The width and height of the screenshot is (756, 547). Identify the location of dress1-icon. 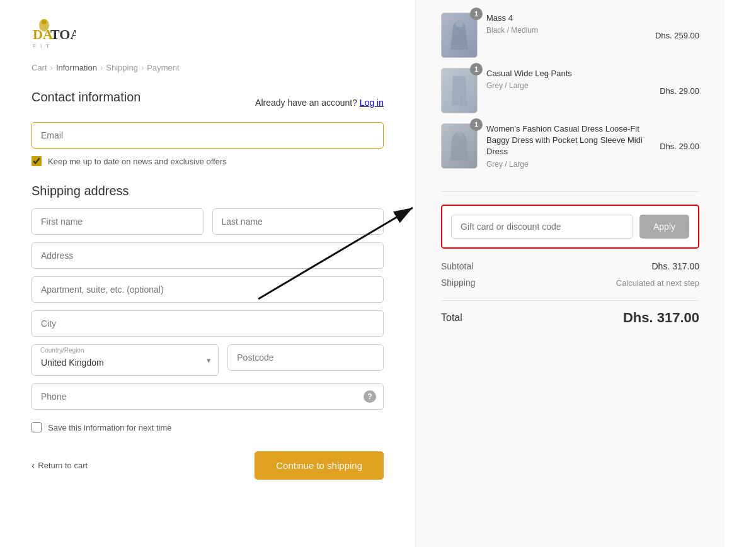
(459, 35).